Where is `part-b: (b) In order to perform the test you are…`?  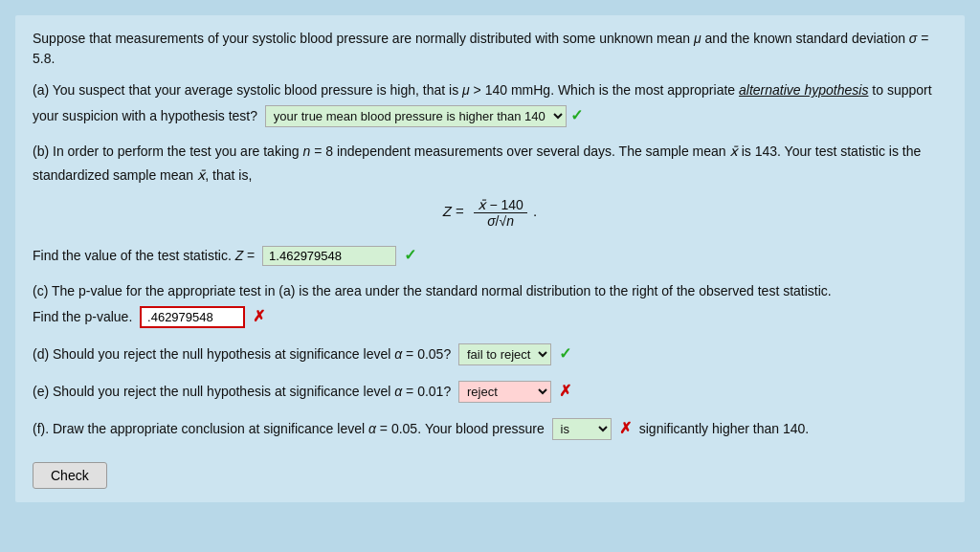 part-b: (b) In order to perform the test you are… is located at coordinates (490, 164).